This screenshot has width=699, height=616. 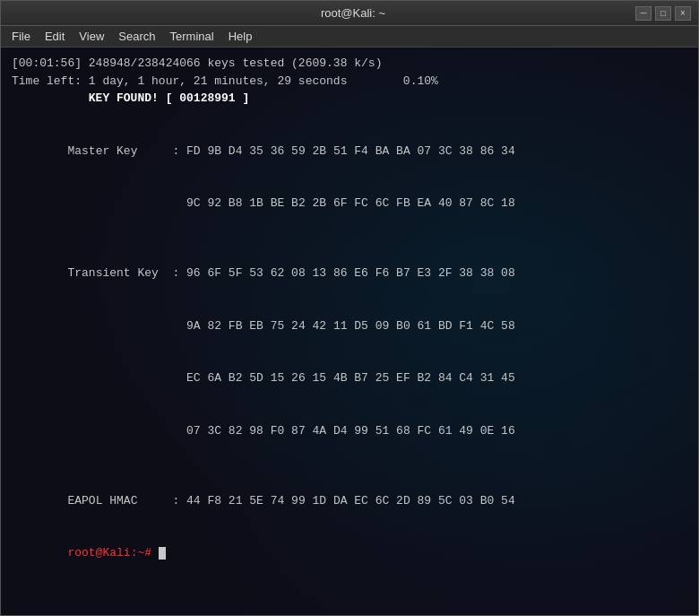 I want to click on minimize-button: ─, so click(x=643, y=13).